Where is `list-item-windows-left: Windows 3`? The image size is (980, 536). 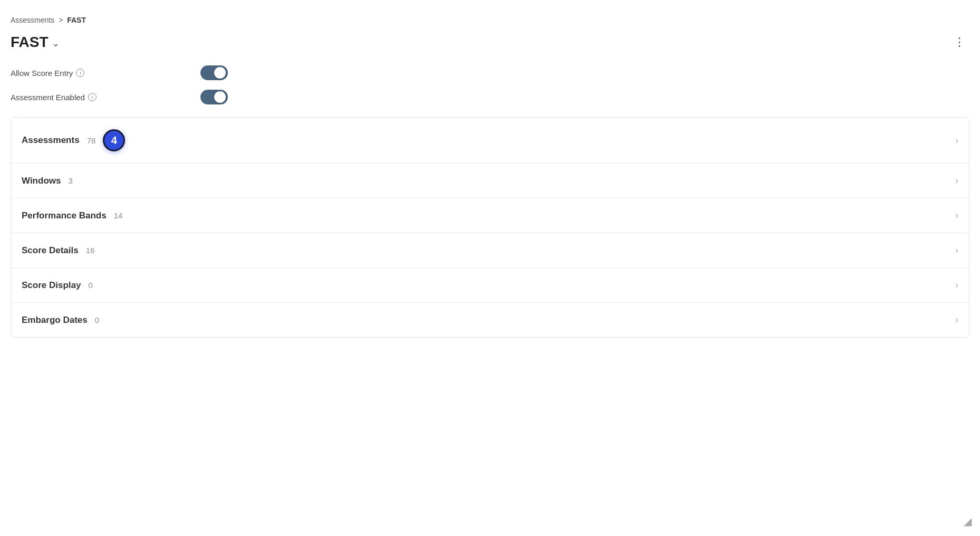
list-item-windows-left: Windows 3 is located at coordinates (47, 181).